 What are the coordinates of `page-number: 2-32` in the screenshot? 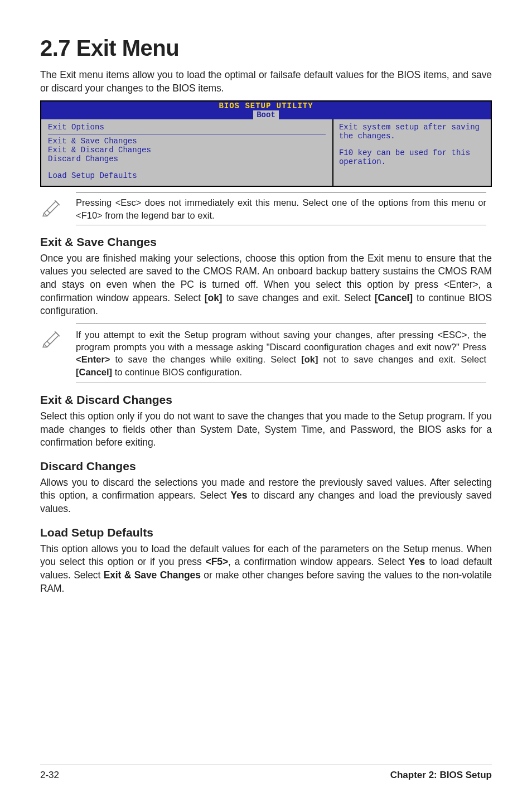 It's located at (50, 775).